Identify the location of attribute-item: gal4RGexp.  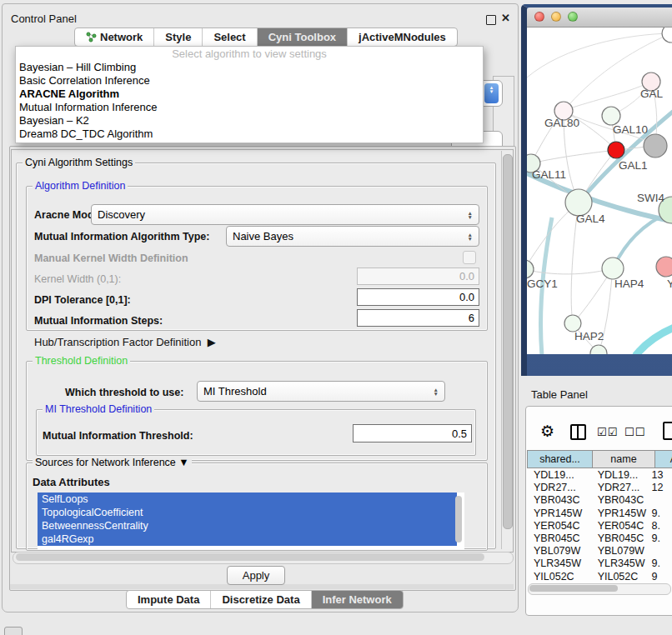
(247, 539).